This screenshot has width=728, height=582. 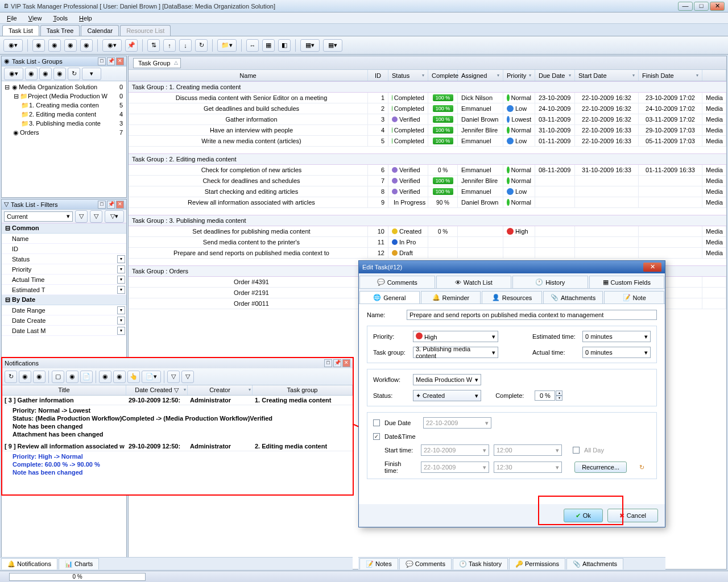 I want to click on tb-hexpand: ↔, so click(x=253, y=45).